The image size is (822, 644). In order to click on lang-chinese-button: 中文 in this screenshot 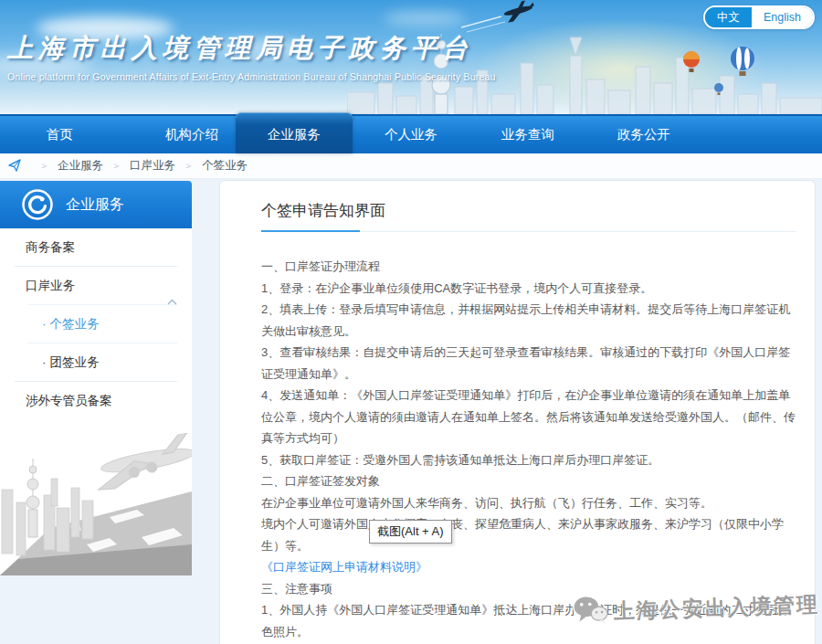, I will do `click(729, 17)`.